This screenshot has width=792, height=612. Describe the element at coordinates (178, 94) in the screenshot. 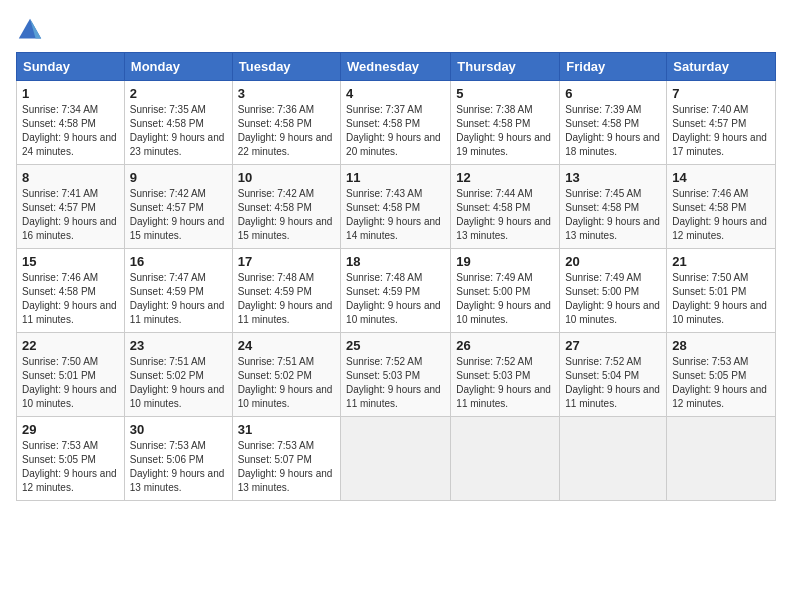

I see `day-number: 2` at that location.